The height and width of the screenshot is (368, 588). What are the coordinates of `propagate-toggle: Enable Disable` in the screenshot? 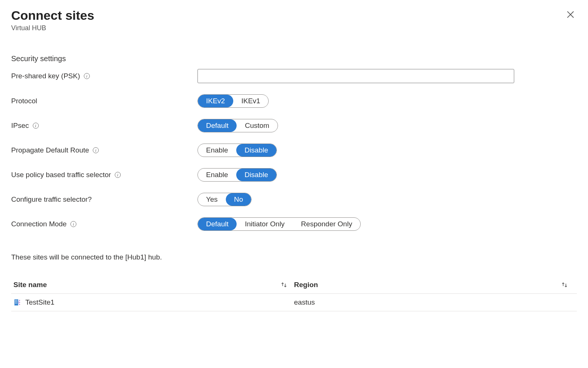 It's located at (237, 150).